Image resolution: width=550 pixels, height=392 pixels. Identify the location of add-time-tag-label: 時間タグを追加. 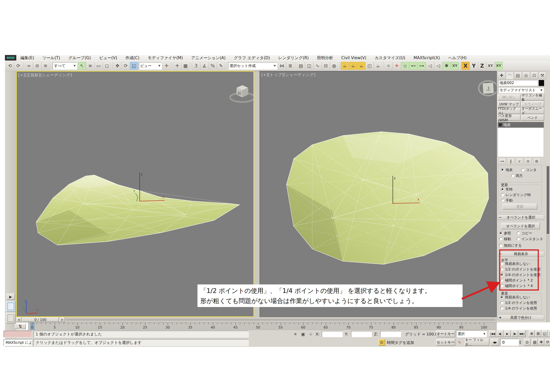
(401, 343).